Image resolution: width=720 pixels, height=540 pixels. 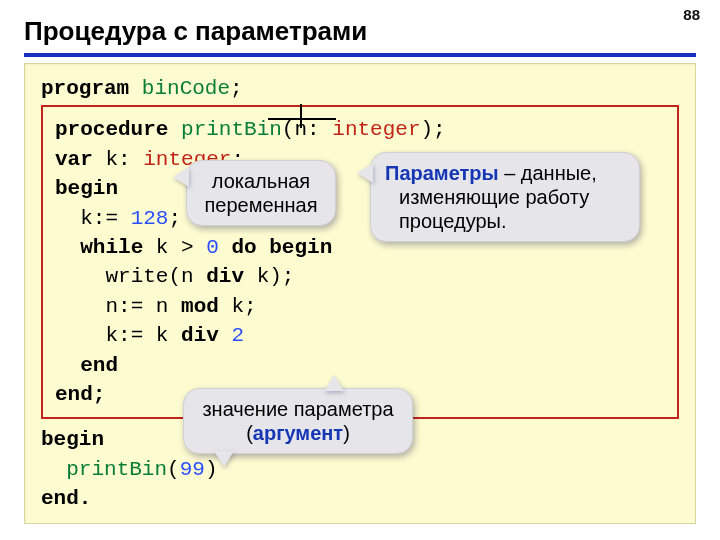 I want to click on page-number: 88, so click(x=692, y=14).